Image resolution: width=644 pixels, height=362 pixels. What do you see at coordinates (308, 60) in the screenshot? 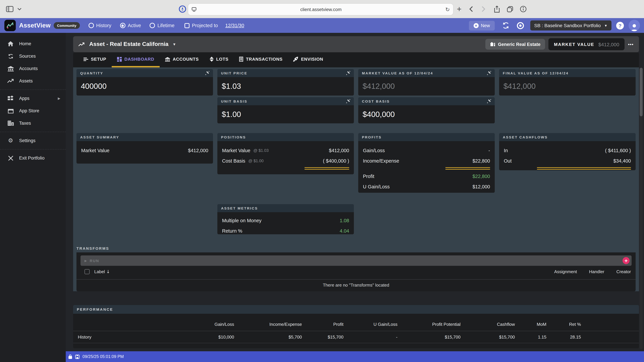
I see `tab-envision: ENVISION` at bounding box center [308, 60].